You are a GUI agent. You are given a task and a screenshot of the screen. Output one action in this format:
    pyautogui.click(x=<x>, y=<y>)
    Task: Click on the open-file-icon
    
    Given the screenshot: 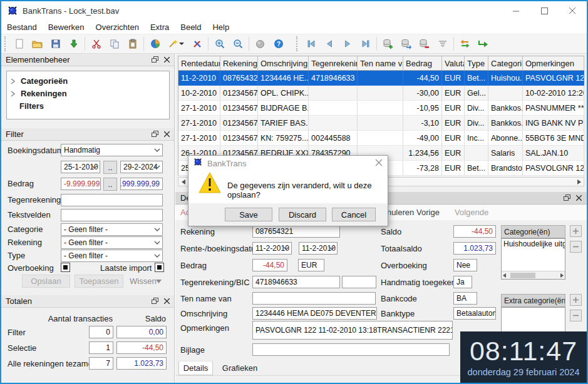 What is the action you would take?
    pyautogui.click(x=38, y=44)
    